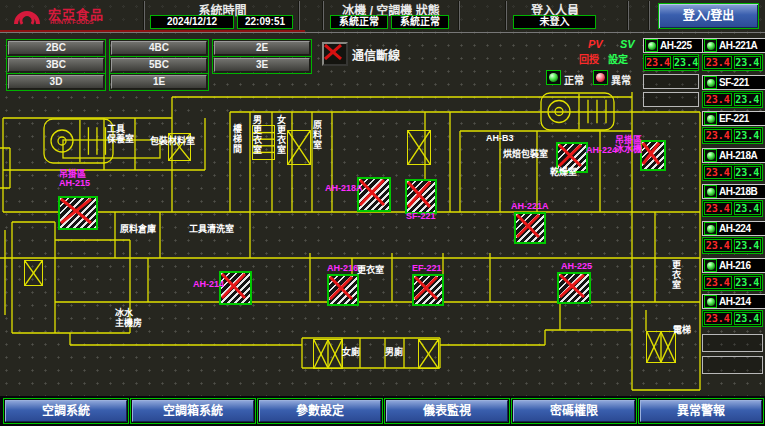 This screenshot has height=426, width=765. What do you see at coordinates (128, 318) in the screenshot?
I see `room-label: 冰水 主機房` at bounding box center [128, 318].